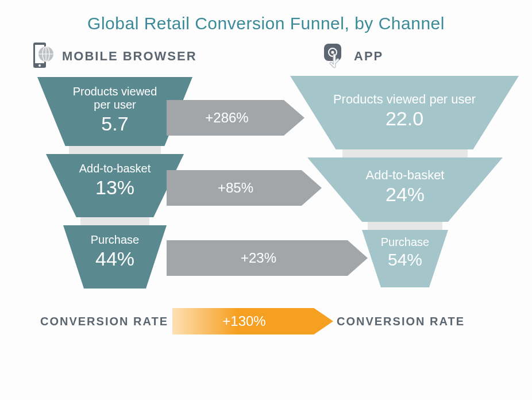 The image size is (532, 400). What do you see at coordinates (115, 186) in the screenshot?
I see `funnel-left-add-to-basket: Add-to-basket 13%` at bounding box center [115, 186].